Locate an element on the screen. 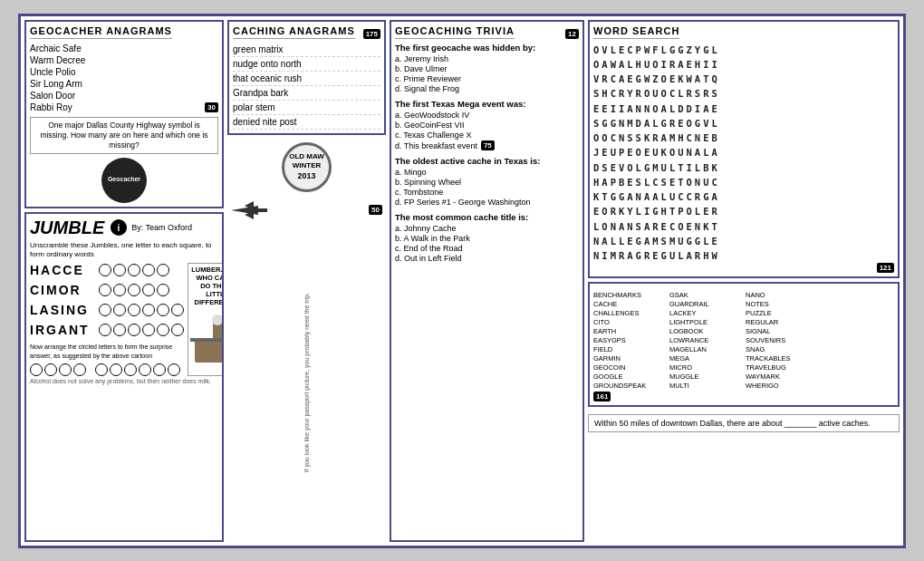 This screenshot has height=561, width=924. grid-row: EEIIANNOALDDIAE is located at coordinates (744, 109).